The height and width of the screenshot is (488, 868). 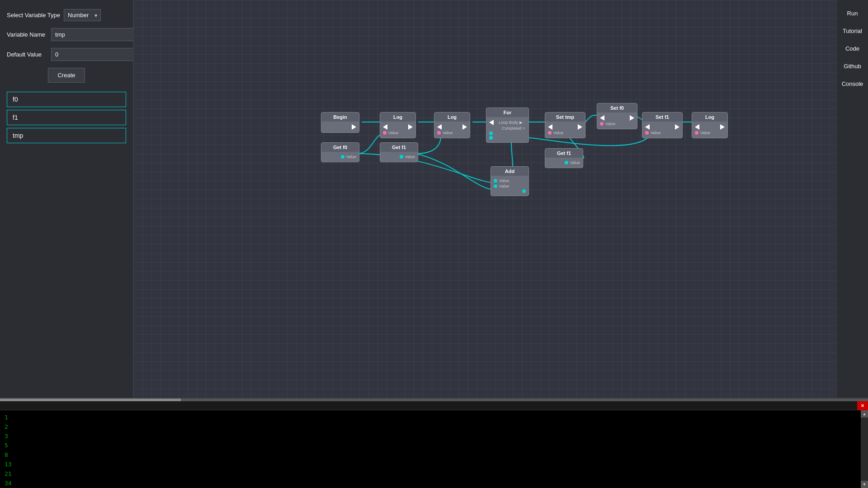 What do you see at coordinates (863, 406) in the screenshot?
I see `console-close-button: ×` at bounding box center [863, 406].